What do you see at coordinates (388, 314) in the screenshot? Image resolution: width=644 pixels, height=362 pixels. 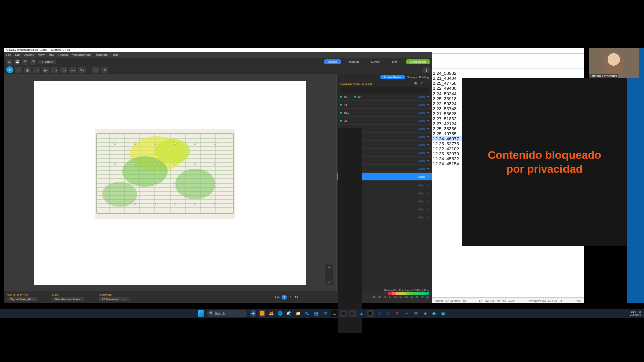 I see `taskbar-excel: X` at bounding box center [388, 314].